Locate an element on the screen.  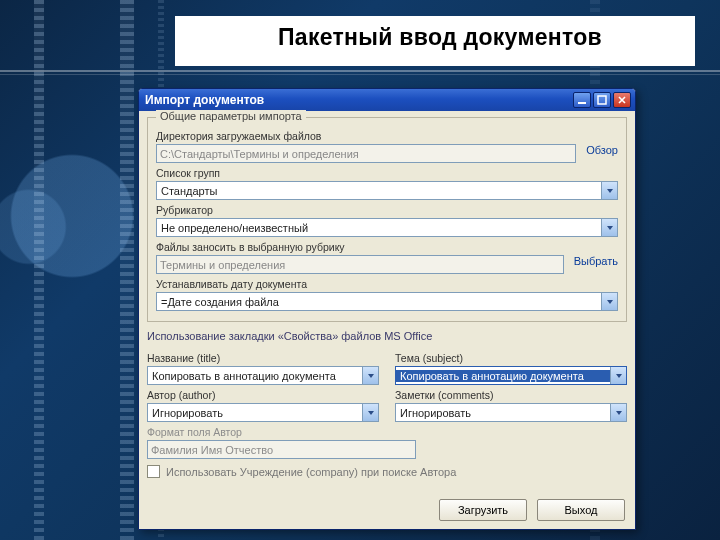
groups-select: Стандарты is located at coordinates (387, 190).